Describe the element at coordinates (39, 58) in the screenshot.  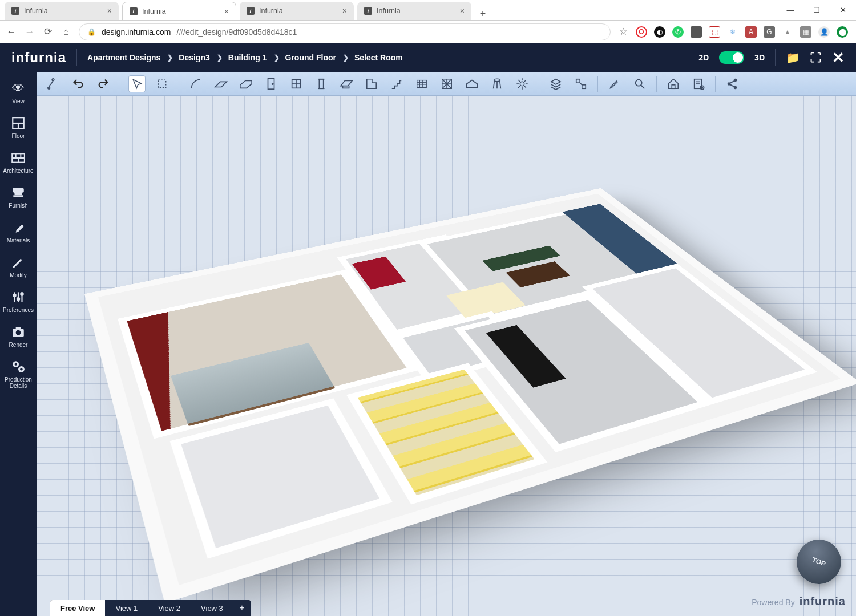
I see `app-logo: infurnia` at that location.